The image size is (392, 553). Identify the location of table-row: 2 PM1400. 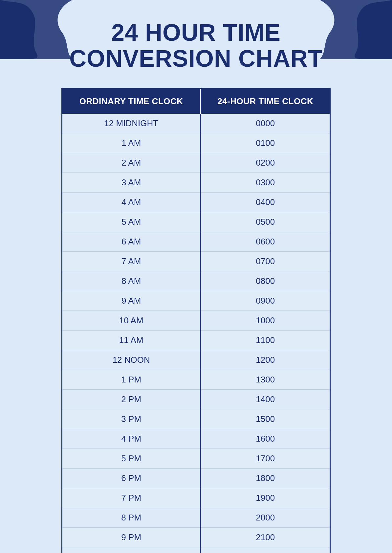
(196, 400).